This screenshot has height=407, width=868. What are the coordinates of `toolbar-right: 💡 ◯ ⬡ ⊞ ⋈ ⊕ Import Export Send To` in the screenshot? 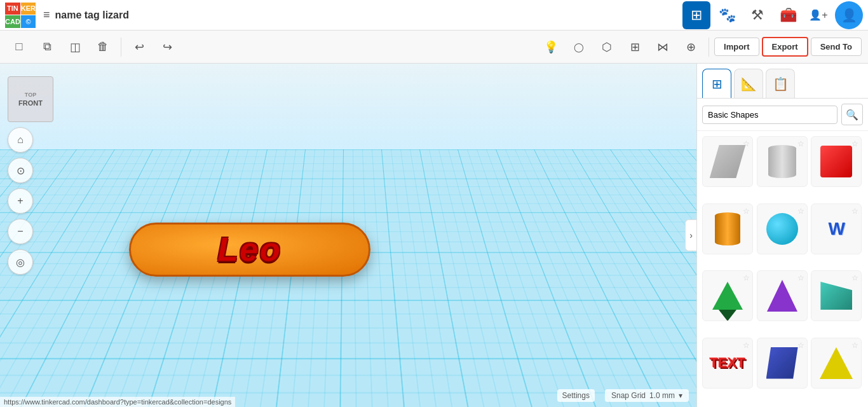 It's located at (700, 47).